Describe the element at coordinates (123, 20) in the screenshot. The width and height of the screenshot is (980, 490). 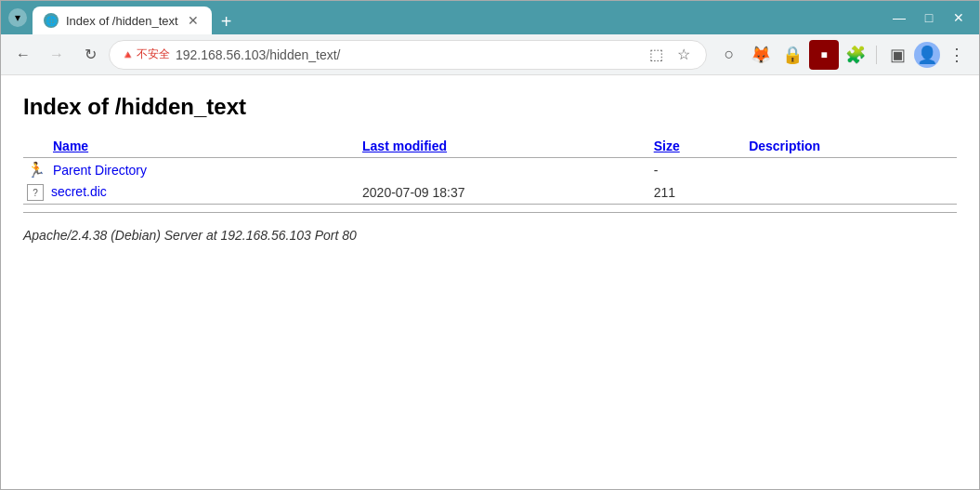
I see `active-tab: 🌐 Index of /hidden_text ✕` at that location.